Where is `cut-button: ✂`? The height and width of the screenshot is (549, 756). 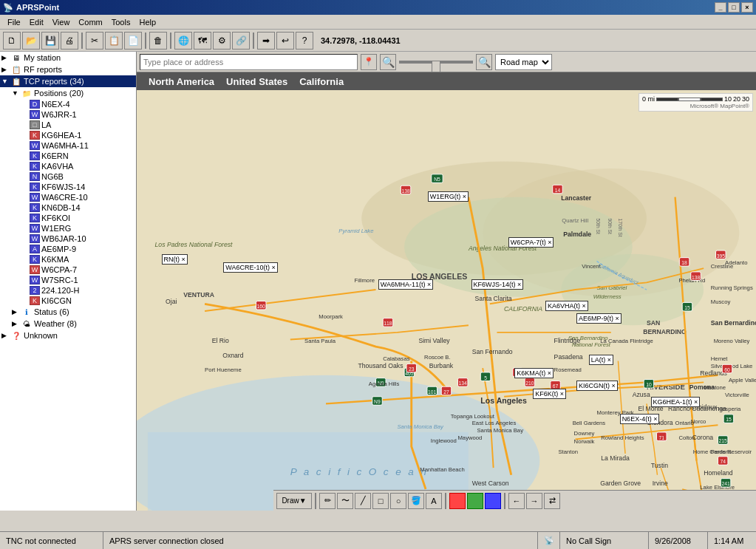 cut-button: ✂ is located at coordinates (95, 41).